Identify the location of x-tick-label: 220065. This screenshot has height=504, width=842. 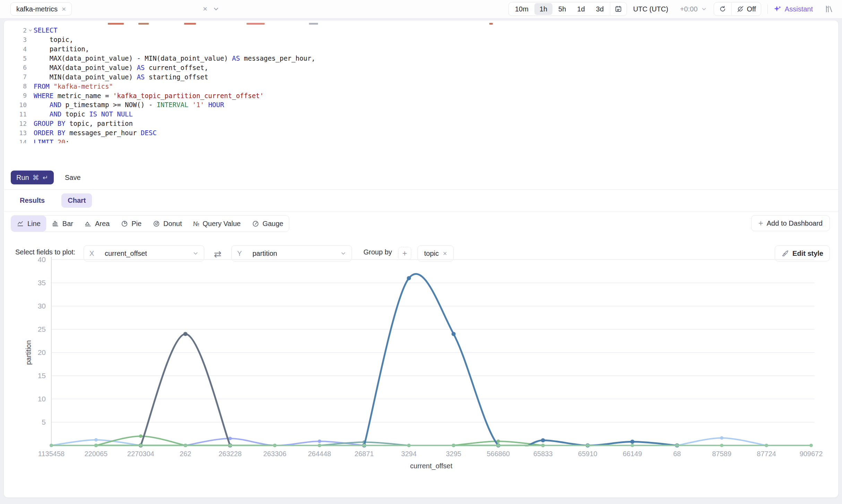
(96, 454).